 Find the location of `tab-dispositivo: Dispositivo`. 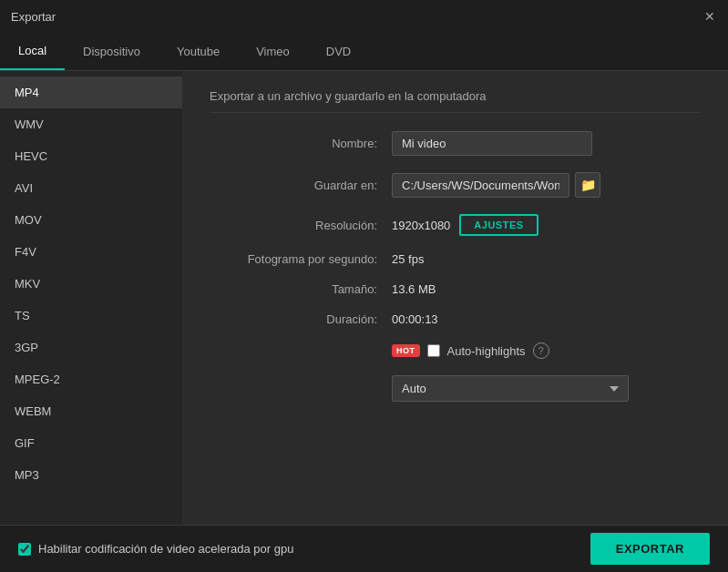

tab-dispositivo: Dispositivo is located at coordinates (111, 51).